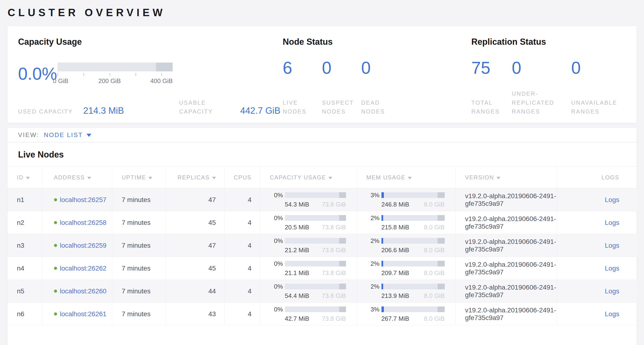 The height and width of the screenshot is (345, 644). I want to click on capacity-usage-cell: 0% 21.2 MiB 73.8 GiB, so click(308, 246).